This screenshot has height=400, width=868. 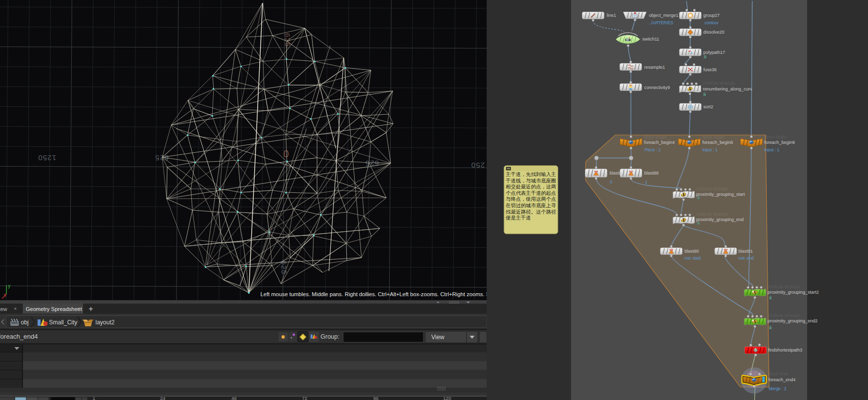 I want to click on svg-text: not: start, so click(x=693, y=258).